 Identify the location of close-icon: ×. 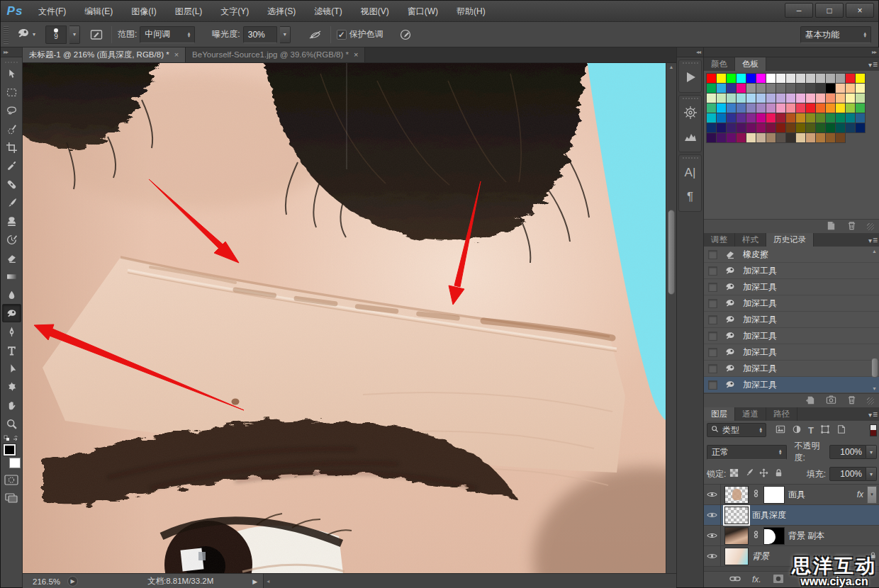
(356, 55).